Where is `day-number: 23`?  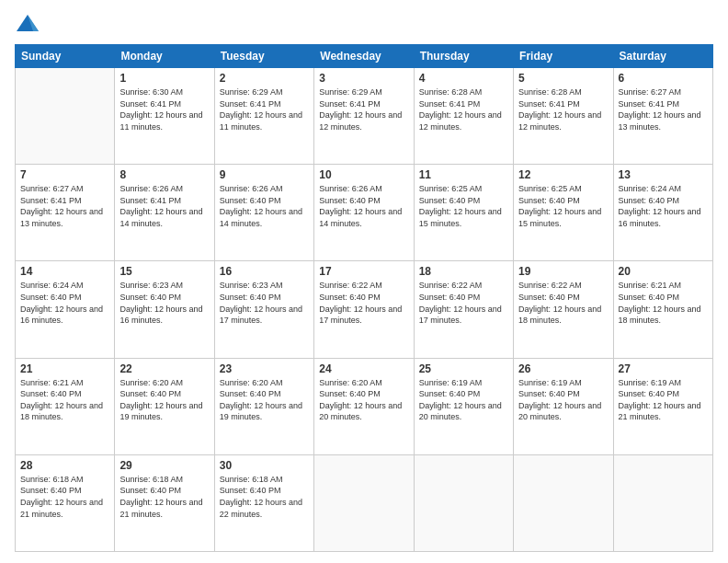 day-number: 23 is located at coordinates (265, 369).